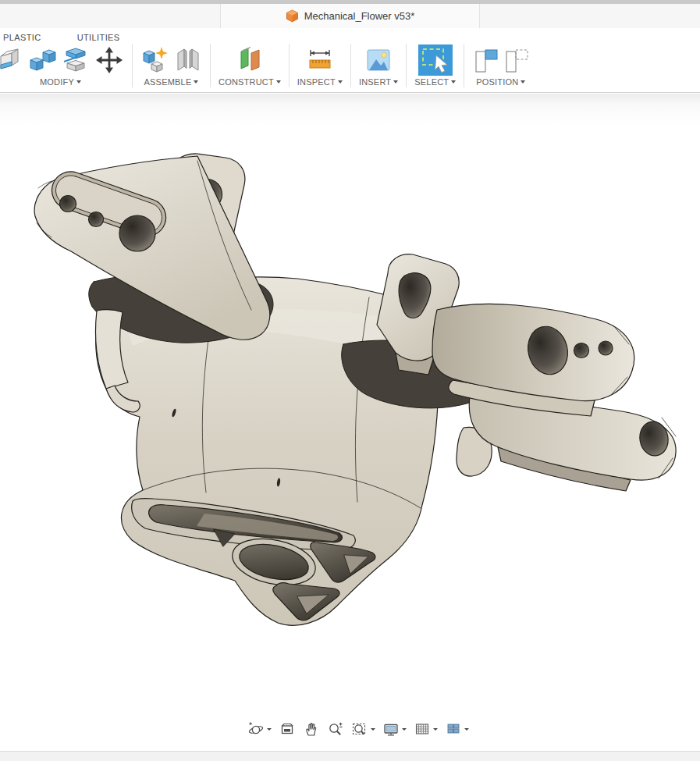  Describe the element at coordinates (42, 60) in the screenshot. I see `combine-icon` at that location.